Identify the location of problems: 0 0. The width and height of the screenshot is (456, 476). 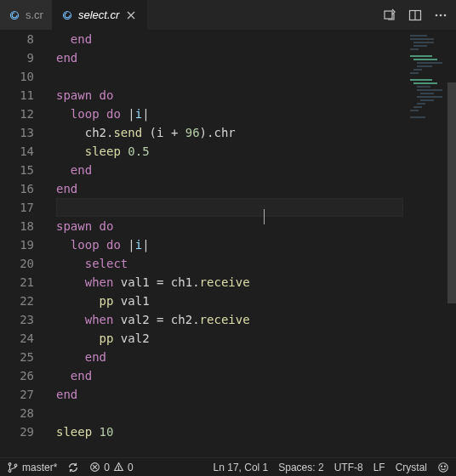
(111, 468).